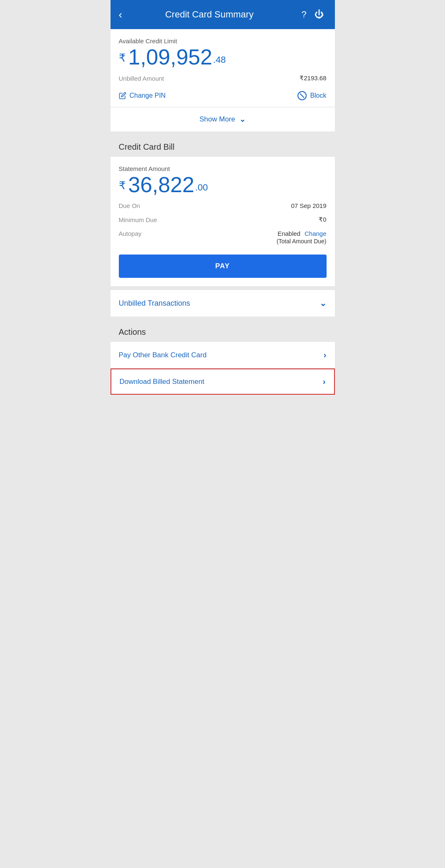  Describe the element at coordinates (223, 121) in the screenshot. I see `show-more-section: Show More ⌄` at that location.